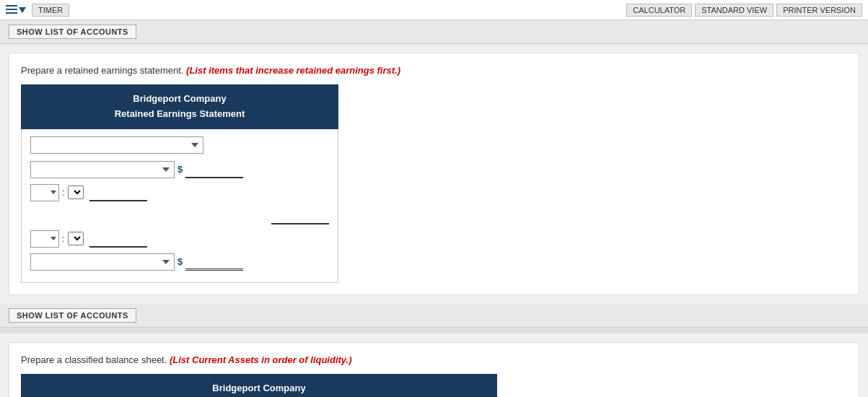  What do you see at coordinates (180, 193) in the screenshot?
I see `sub-form-row-2: :` at bounding box center [180, 193].